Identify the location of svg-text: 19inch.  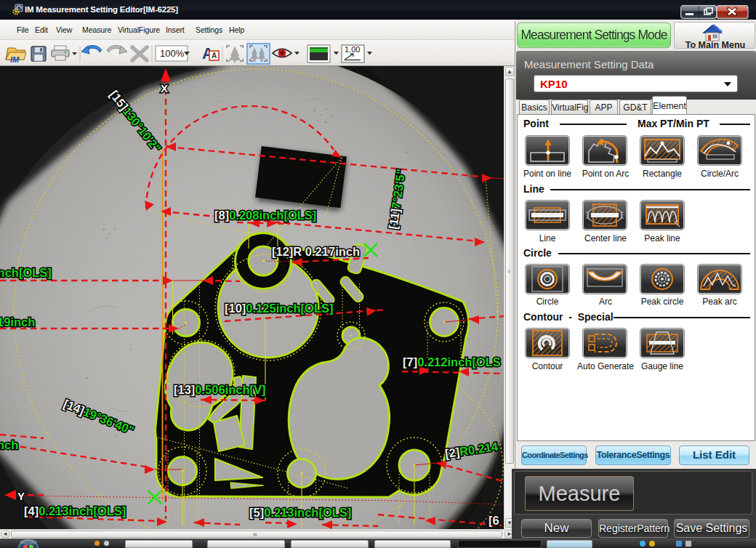
(17, 322).